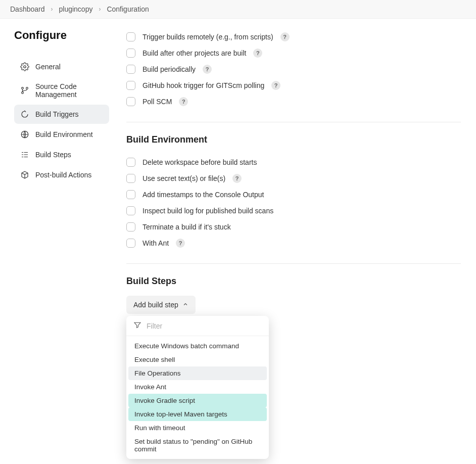 Image resolution: width=476 pixels, height=464 pixels. What do you see at coordinates (64, 134) in the screenshot?
I see `sidebar-item-label: Build Environment` at bounding box center [64, 134].